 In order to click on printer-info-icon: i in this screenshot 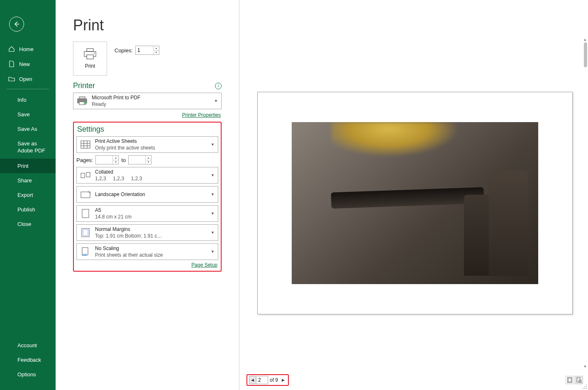, I will do `click(218, 86)`.